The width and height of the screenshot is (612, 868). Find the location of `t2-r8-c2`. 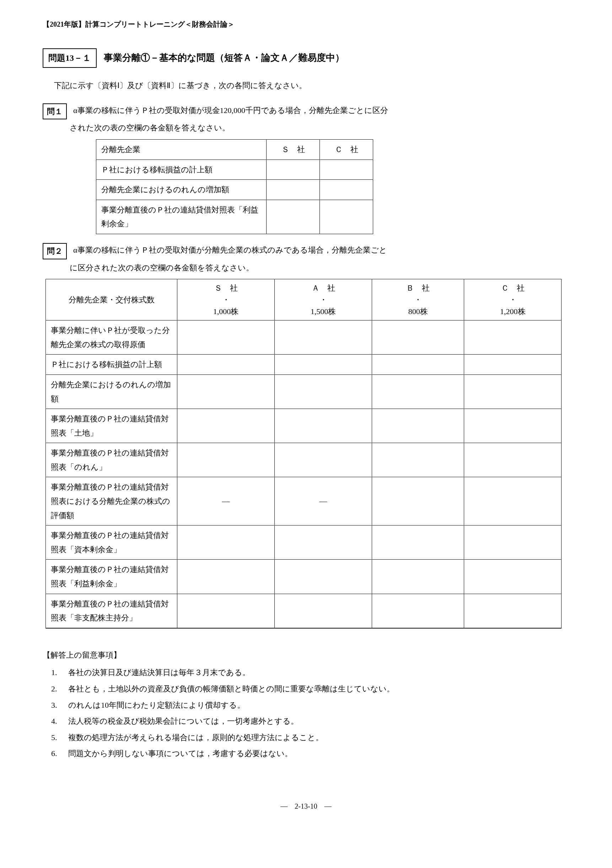

t2-r8-c2 is located at coordinates (418, 611).